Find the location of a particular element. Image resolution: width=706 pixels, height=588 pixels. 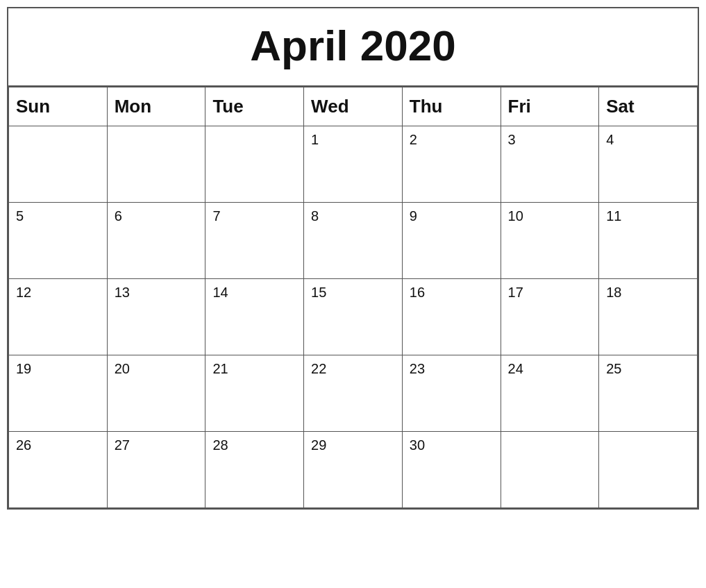

week-row-3: 19202122232425 is located at coordinates (353, 394).